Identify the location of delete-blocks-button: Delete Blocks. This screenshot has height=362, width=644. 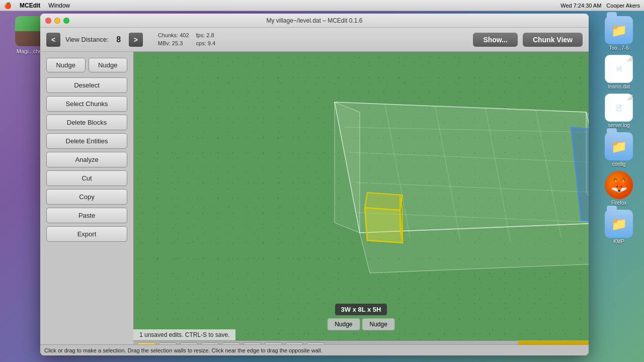
(87, 123).